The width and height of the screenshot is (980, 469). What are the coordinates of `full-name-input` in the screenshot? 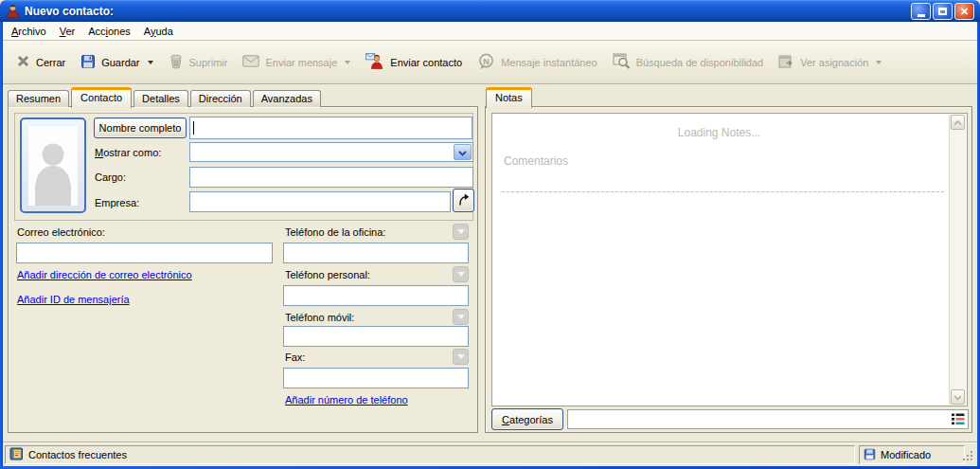 It's located at (331, 128).